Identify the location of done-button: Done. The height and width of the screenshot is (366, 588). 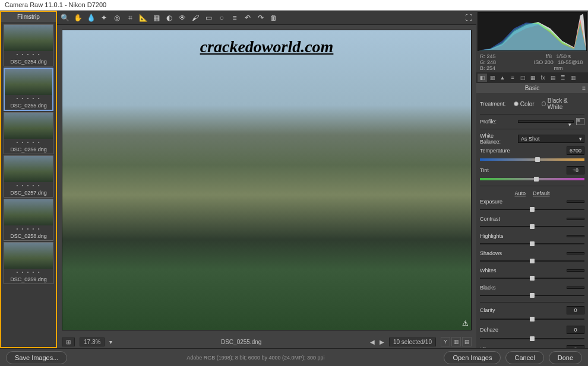
(565, 358).